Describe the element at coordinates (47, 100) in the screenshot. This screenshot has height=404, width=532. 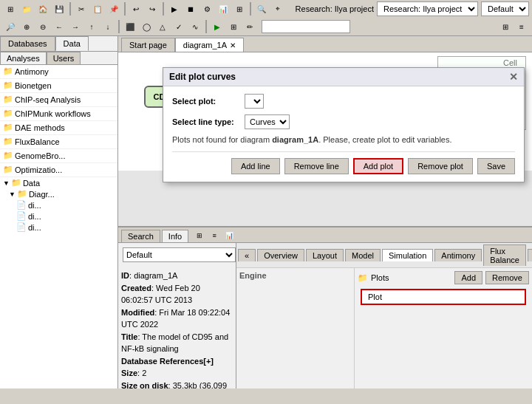
I see `sidebar-item-label: ChIP-seq Analysis` at that location.